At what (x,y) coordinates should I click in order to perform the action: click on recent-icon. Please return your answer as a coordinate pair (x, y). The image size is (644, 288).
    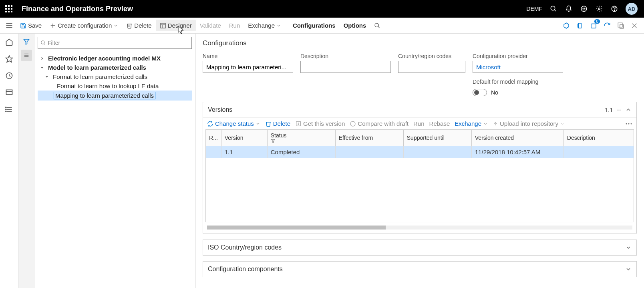
    Looking at the image, I should click on (9, 76).